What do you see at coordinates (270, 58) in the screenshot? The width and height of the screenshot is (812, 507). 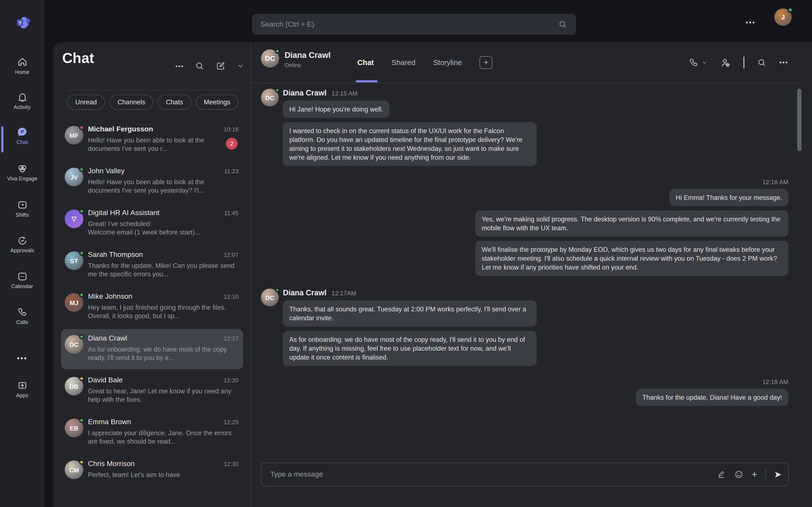 I see `contact-avatar: DC` at bounding box center [270, 58].